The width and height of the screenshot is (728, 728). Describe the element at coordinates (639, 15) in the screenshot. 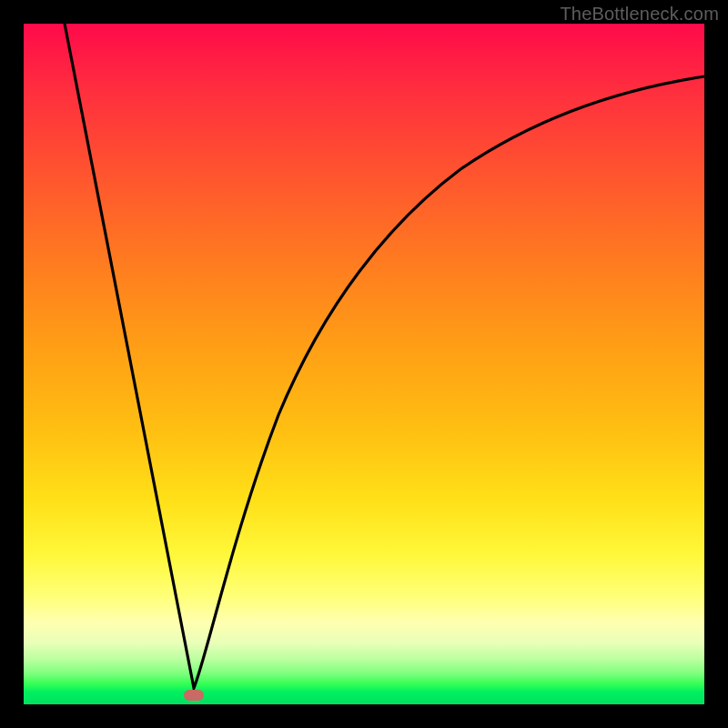

I see `attribution-text: TheBottleneck.com` at that location.